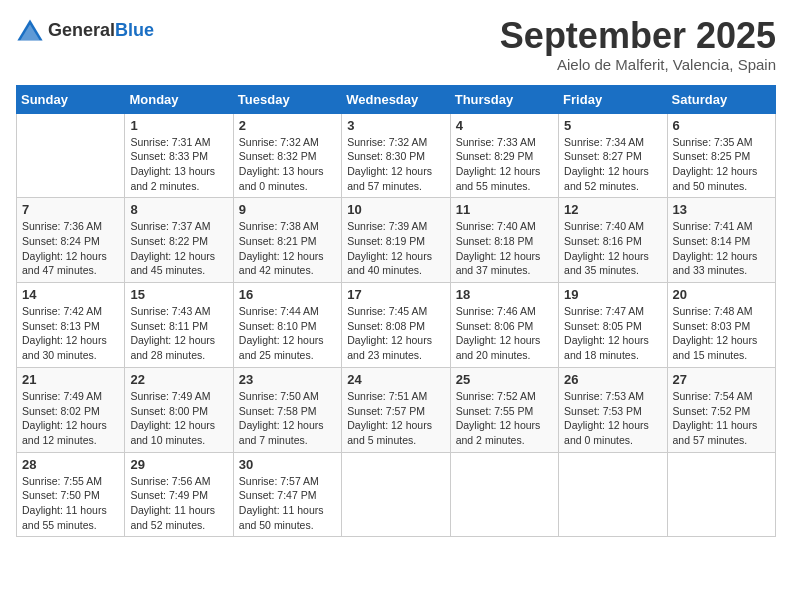 This screenshot has width=792, height=612. What do you see at coordinates (178, 210) in the screenshot?
I see `day-number: 8` at bounding box center [178, 210].